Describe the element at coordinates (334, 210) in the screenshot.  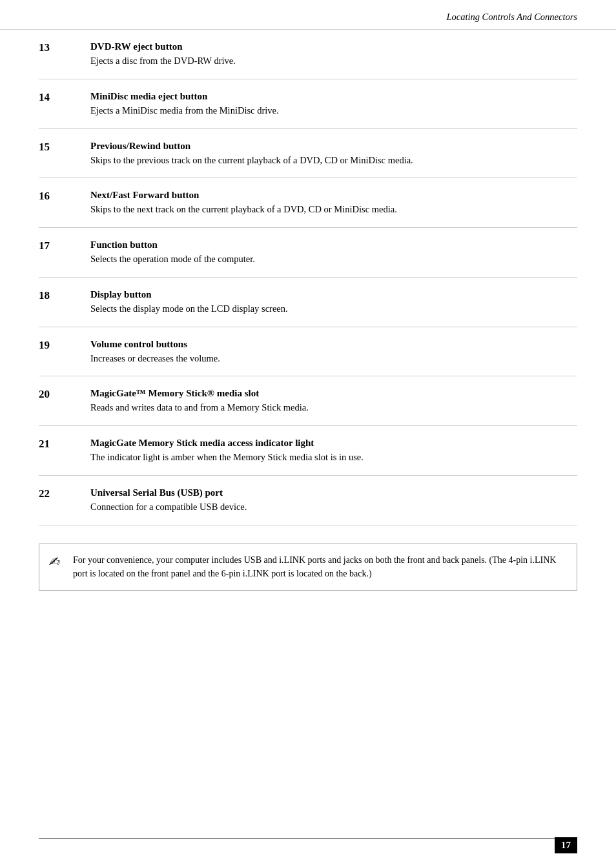
I see `item-description: Skips to the next track on the current p…` at that location.